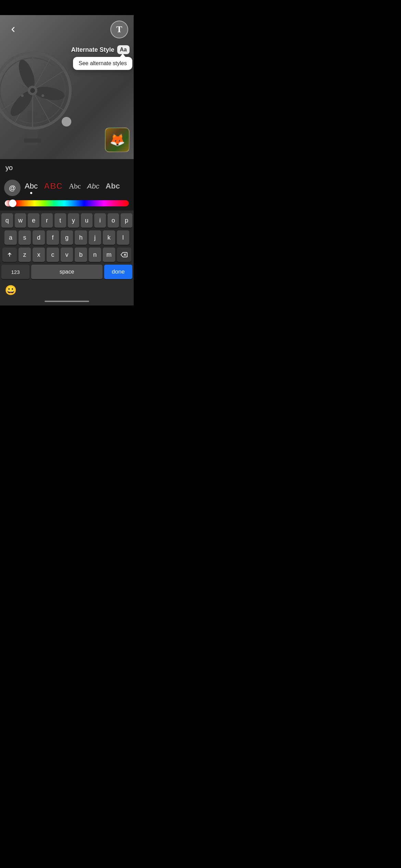 This screenshot has height=868, width=401. I want to click on style-4-indicator, so click(93, 193).